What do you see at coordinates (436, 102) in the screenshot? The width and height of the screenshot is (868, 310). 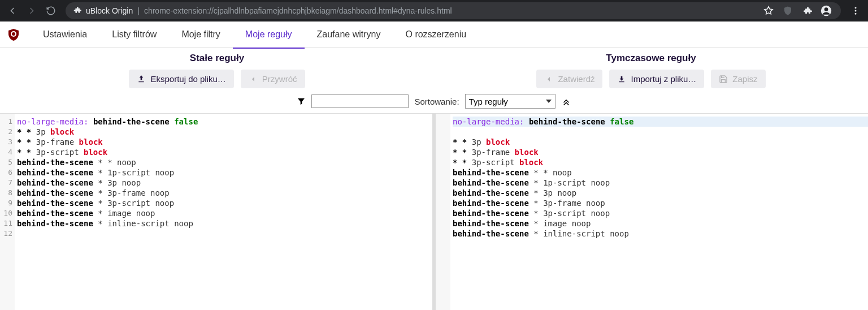 I see `sort-label: Sortowanie:` at bounding box center [436, 102].